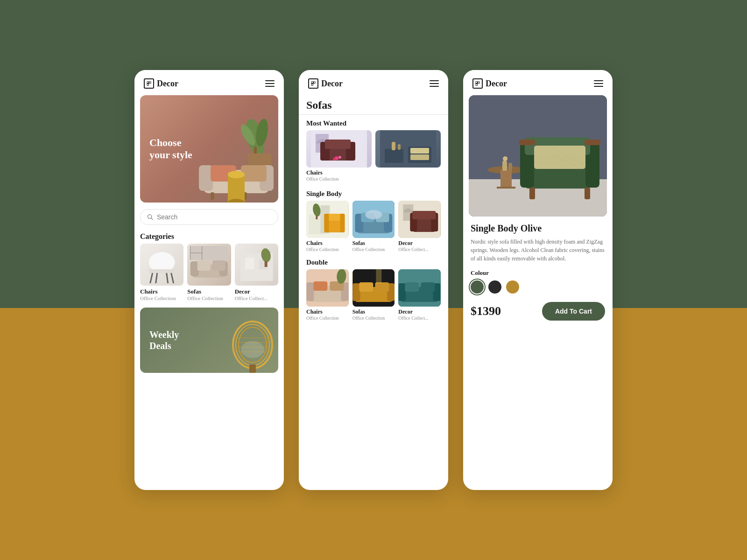  Describe the element at coordinates (328, 318) in the screenshot. I see `product-sub-7: Office Collection` at that location.